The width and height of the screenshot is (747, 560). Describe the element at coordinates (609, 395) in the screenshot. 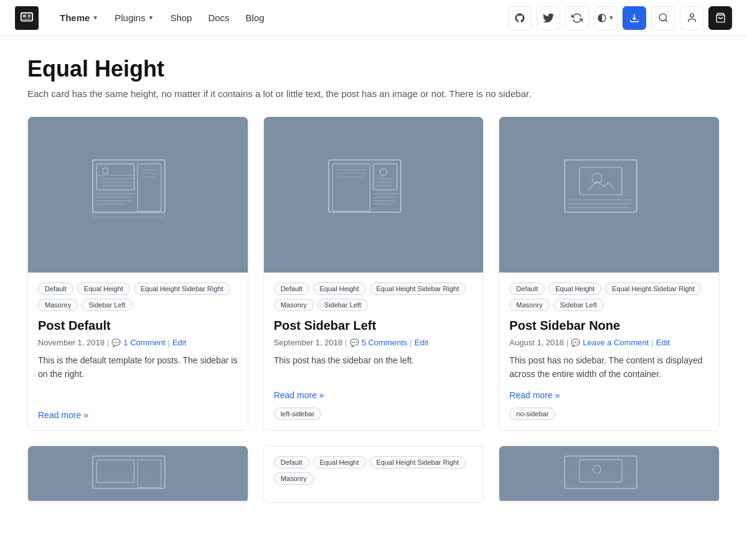

I see `read-more-3: Read more »` at that location.